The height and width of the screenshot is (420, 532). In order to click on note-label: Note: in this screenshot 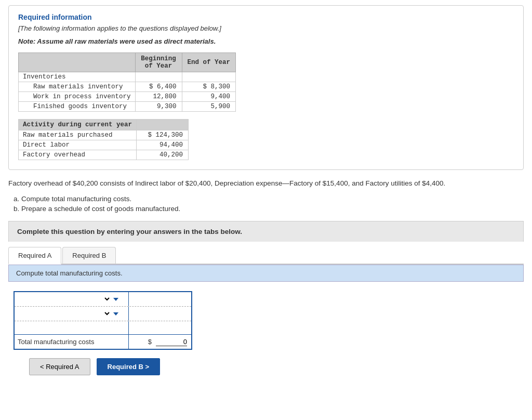, I will do `click(27, 42)`.